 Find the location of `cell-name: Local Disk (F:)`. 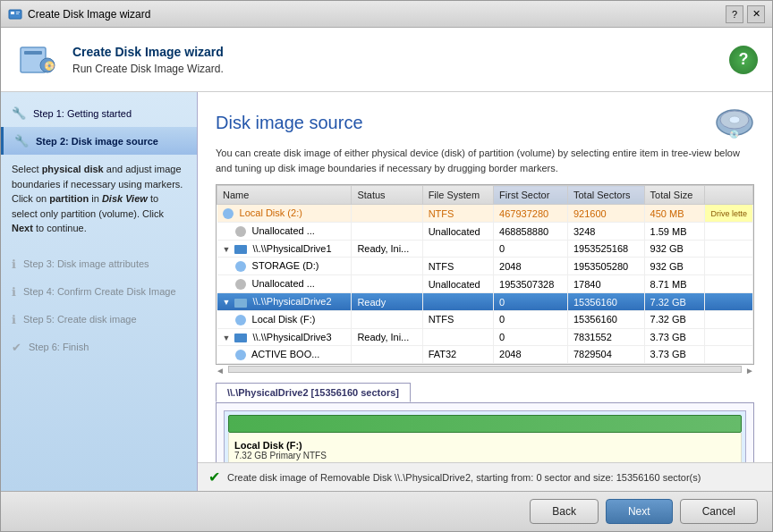

cell-name: Local Disk (F:) is located at coordinates (285, 319).